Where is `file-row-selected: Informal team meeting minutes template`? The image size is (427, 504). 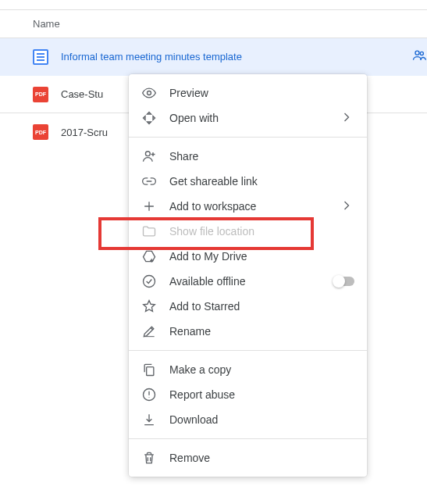 file-row-selected: Informal team meeting minutes template is located at coordinates (214, 57).